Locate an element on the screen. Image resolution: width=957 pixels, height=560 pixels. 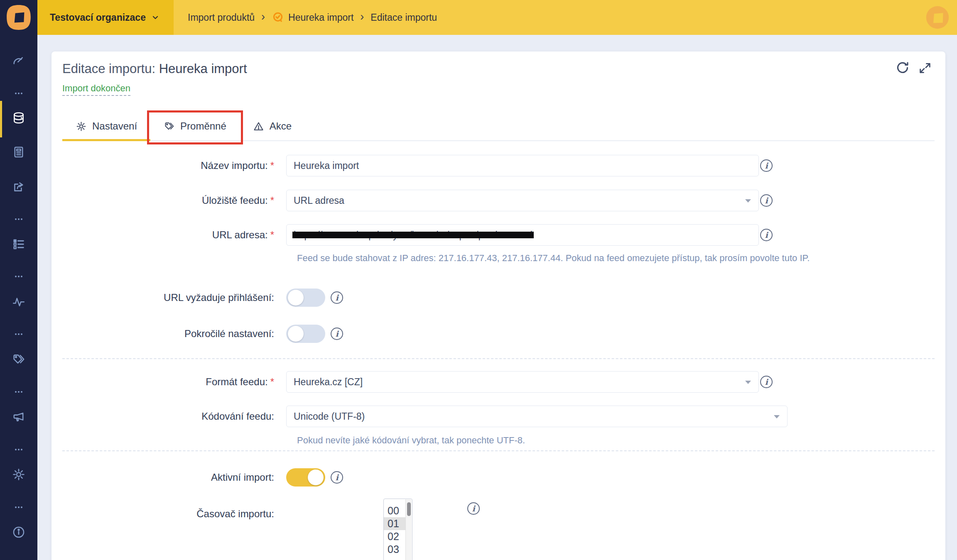
url-login-toggle is located at coordinates (306, 298).